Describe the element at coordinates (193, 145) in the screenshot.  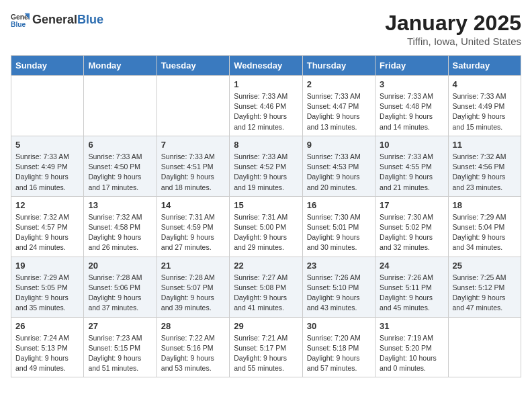
I see `day-number: 7` at that location.